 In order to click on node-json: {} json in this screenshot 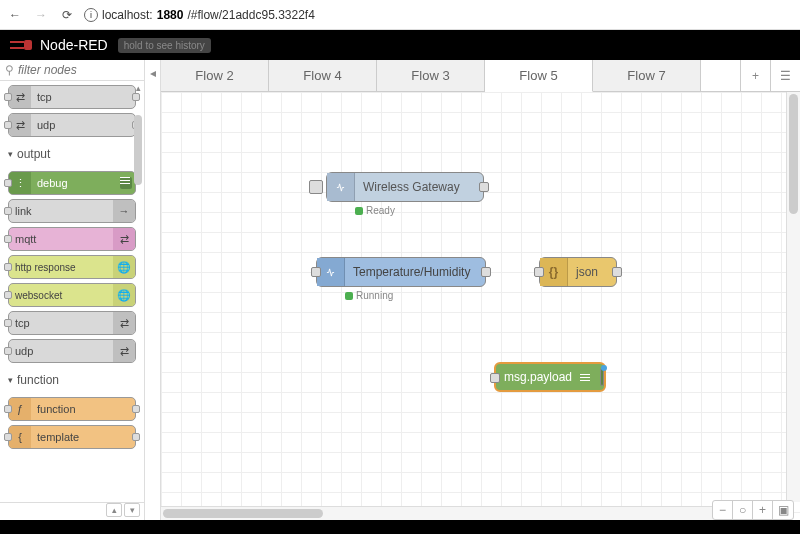, I will do `click(578, 272)`.